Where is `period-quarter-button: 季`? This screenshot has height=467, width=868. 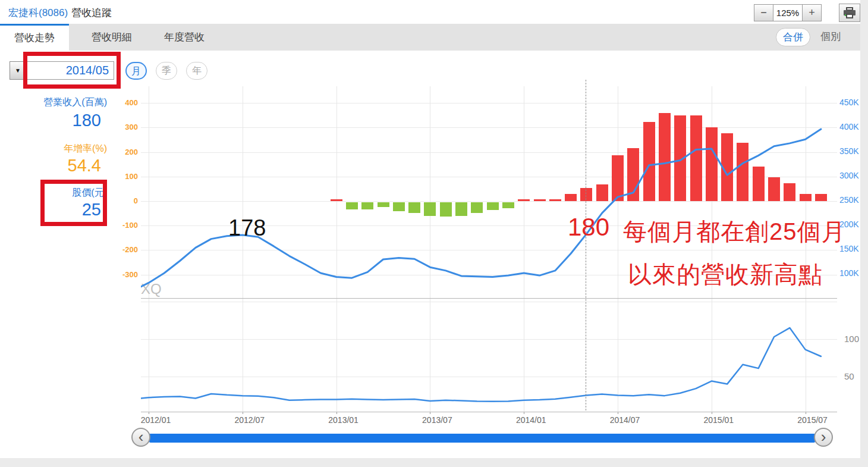
period-quarter-button: 季 is located at coordinates (166, 71).